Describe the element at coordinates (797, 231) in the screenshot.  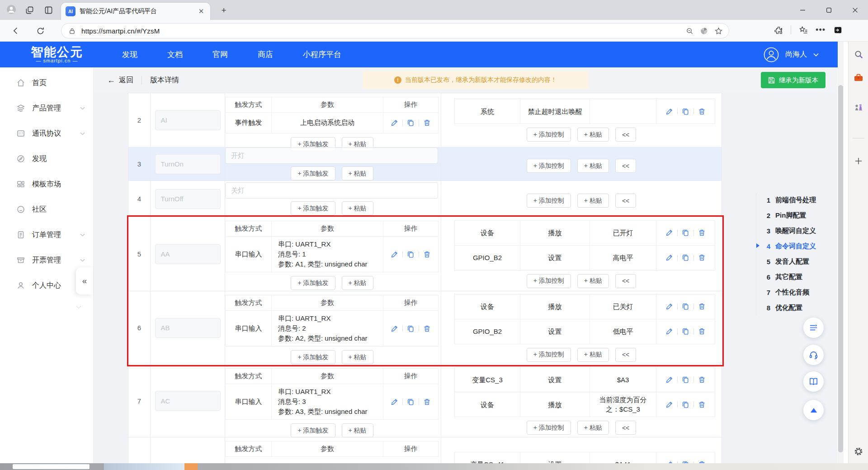
I see `outline-item-3: 3 唤醒词自定义` at that location.